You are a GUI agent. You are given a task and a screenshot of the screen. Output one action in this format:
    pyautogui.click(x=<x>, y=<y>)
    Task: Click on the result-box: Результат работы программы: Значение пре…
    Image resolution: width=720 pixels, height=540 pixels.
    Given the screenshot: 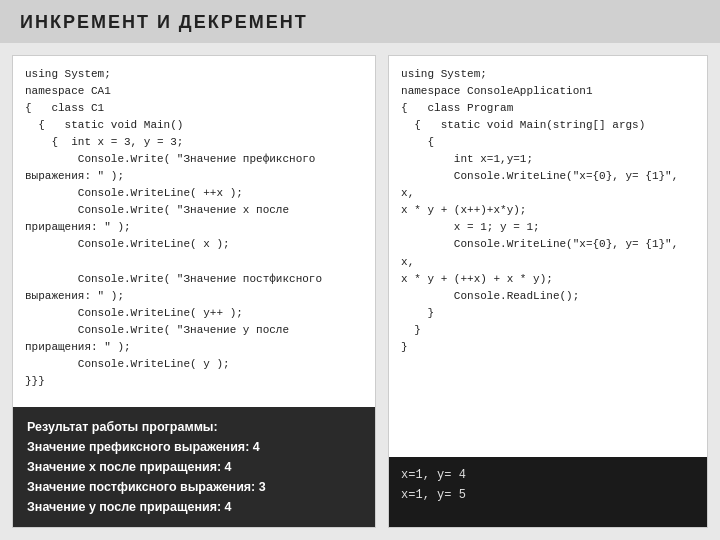 What is the action you would take?
    pyautogui.click(x=194, y=467)
    